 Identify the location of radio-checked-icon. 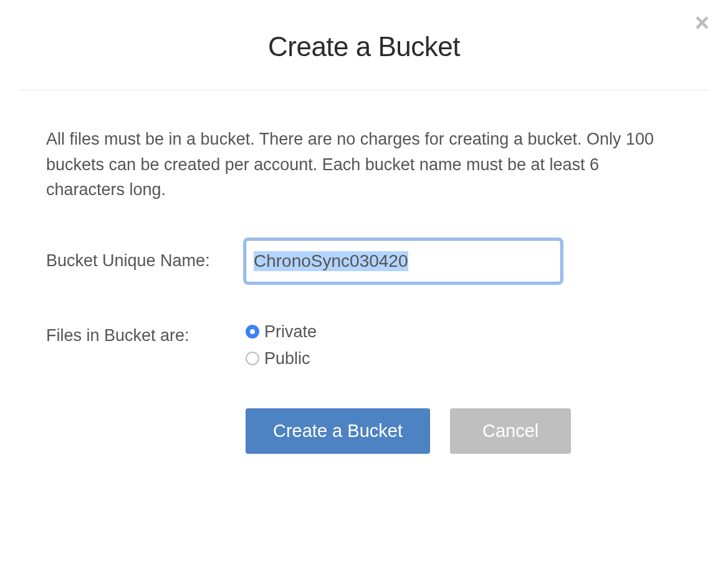
(252, 332).